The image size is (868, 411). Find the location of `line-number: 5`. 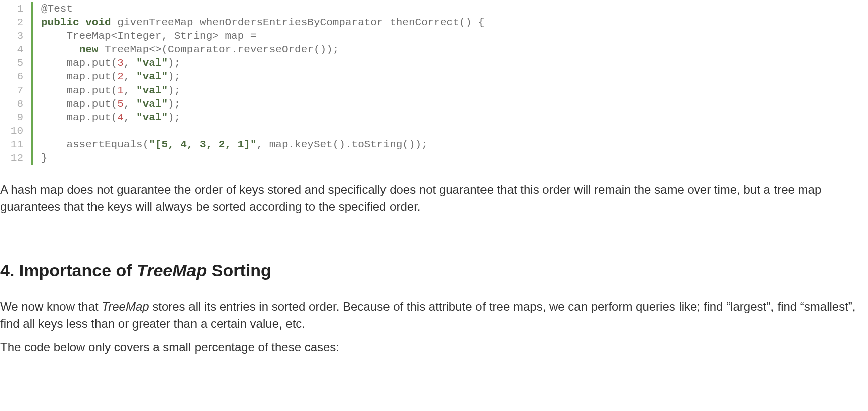

line-number: 5 is located at coordinates (12, 63).